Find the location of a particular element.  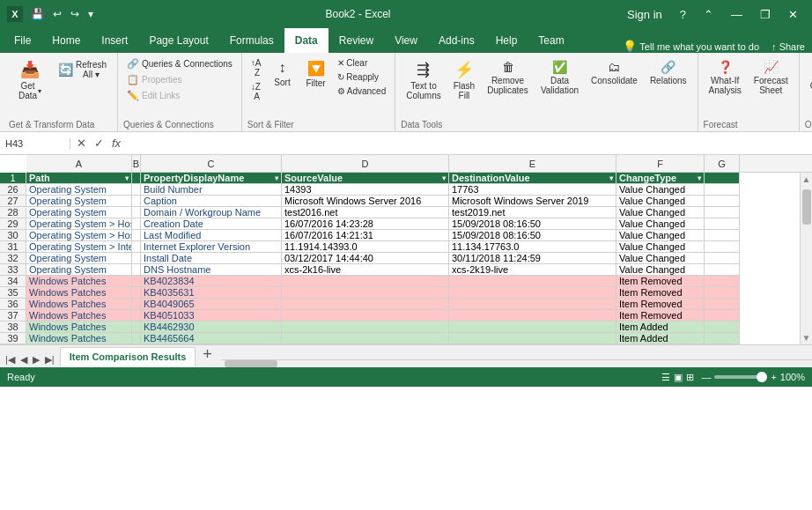

cell-38-a: Windows Patches is located at coordinates (79, 328).